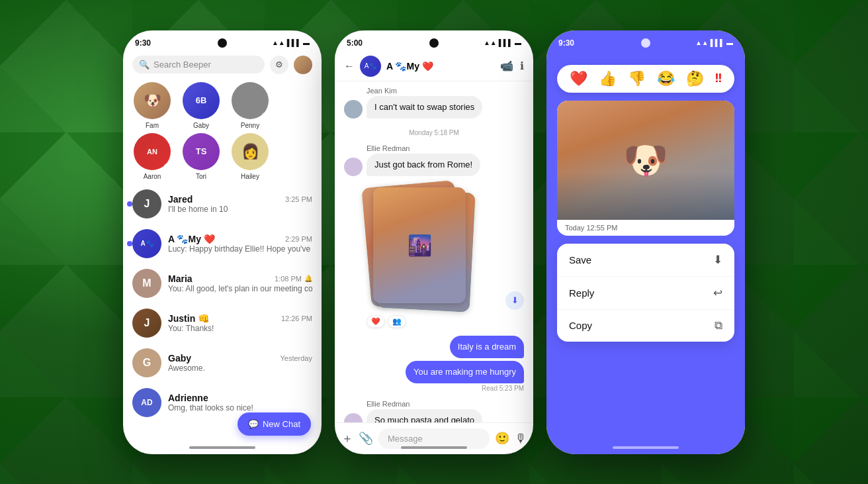 The height and width of the screenshot is (484, 868). I want to click on copy-icon: ⧉, so click(718, 326).